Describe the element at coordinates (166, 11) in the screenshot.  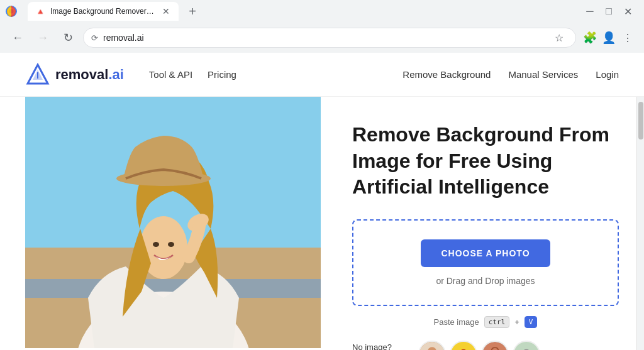
I see `tab-close-button: ✕` at that location.